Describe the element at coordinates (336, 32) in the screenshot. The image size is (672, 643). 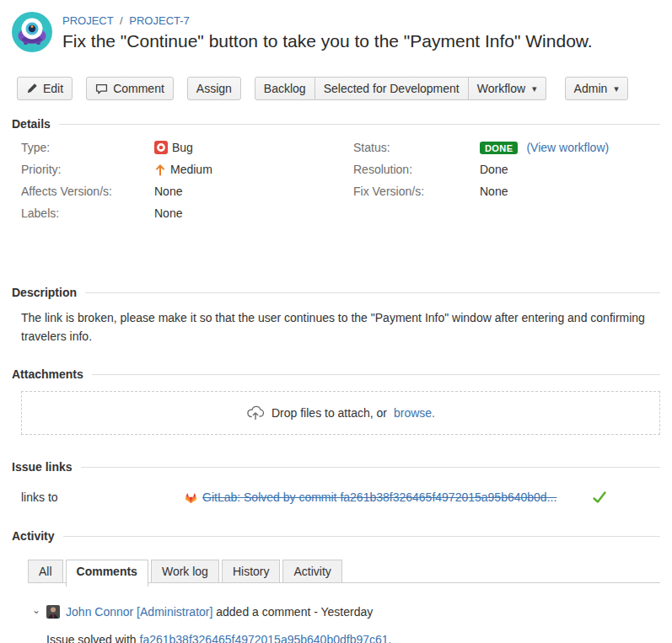
I see `issue-header: PROJECT / PROJECT-7 Fix the "Continue" b…` at that location.